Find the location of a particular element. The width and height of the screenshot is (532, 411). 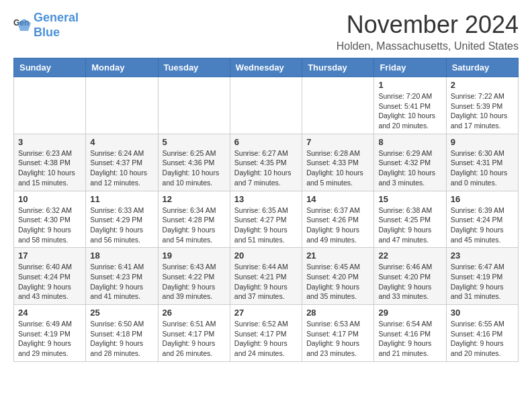

calendar-cell: 14Sunrise: 6:37 AM Sunset: 4:26 PM Dayli… is located at coordinates (339, 219).